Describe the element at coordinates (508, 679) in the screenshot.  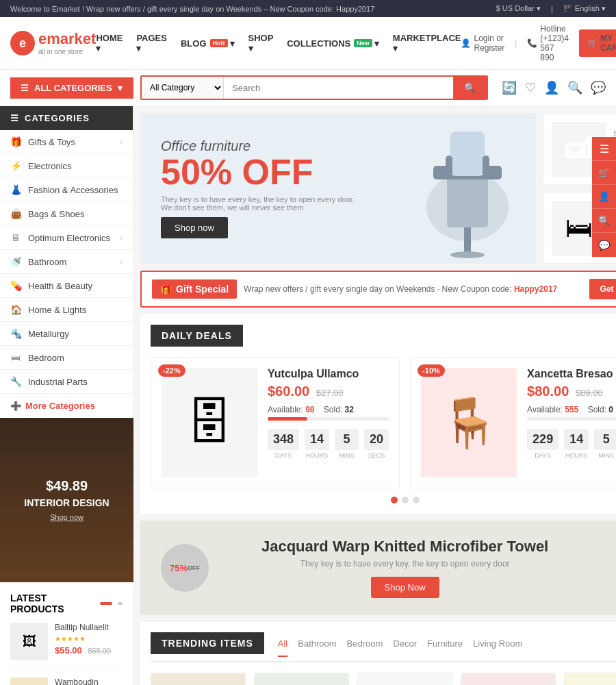
I see `trending-card-4: 💺 Pink Armchair` at that location.